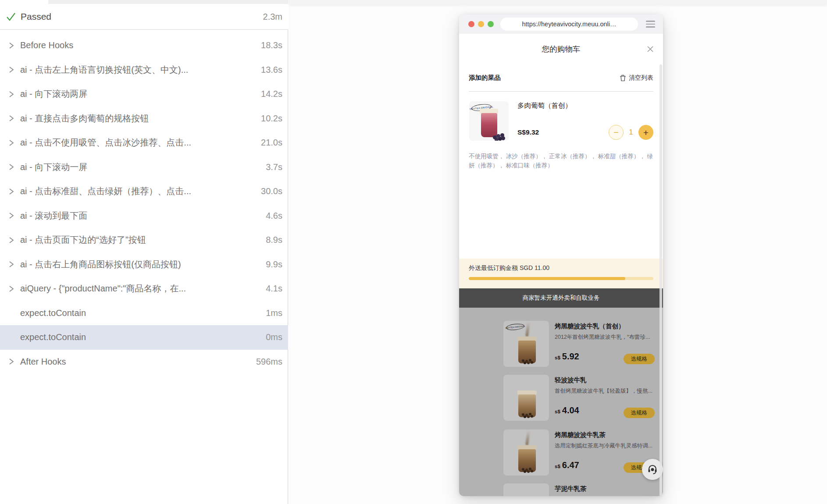 The image size is (827, 504). What do you see at coordinates (144, 167) in the screenshot?
I see `step-row-ai-scroll-one: ai - 向下滚动一屏 3.7s` at bounding box center [144, 167].